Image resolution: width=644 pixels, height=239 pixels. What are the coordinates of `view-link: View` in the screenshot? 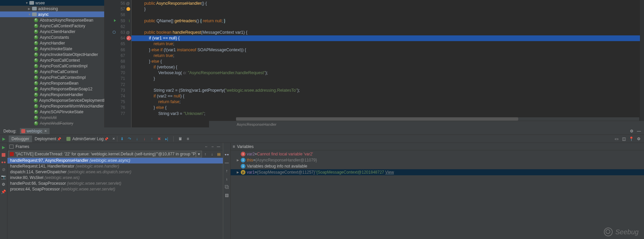 It's located at (391, 172).